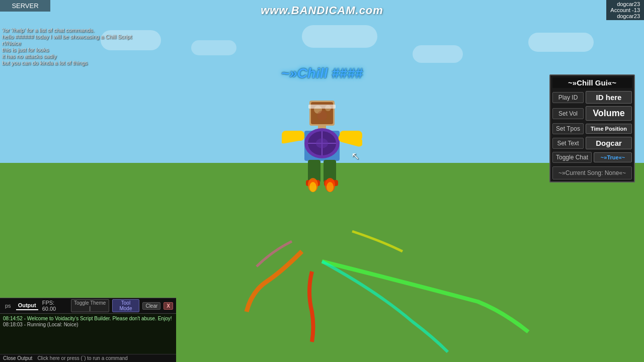 The width and height of the screenshot is (644, 362). What do you see at coordinates (67, 30) in the screenshot?
I see `chat-line: '/or '/help' for a list of chat commands…` at bounding box center [67, 30].